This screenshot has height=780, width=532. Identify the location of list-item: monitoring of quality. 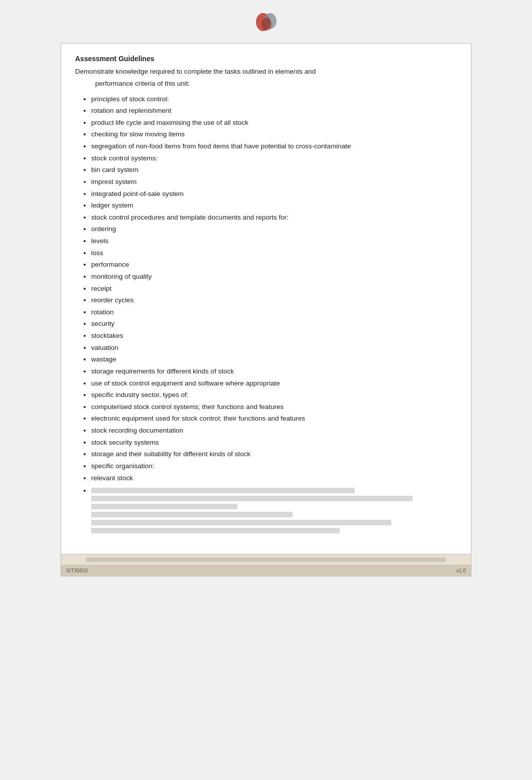
(274, 277).